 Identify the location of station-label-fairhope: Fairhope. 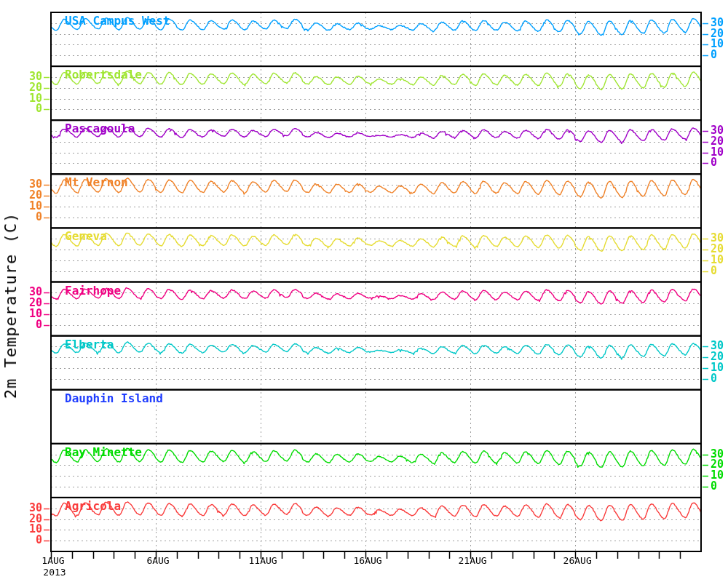
(93, 291).